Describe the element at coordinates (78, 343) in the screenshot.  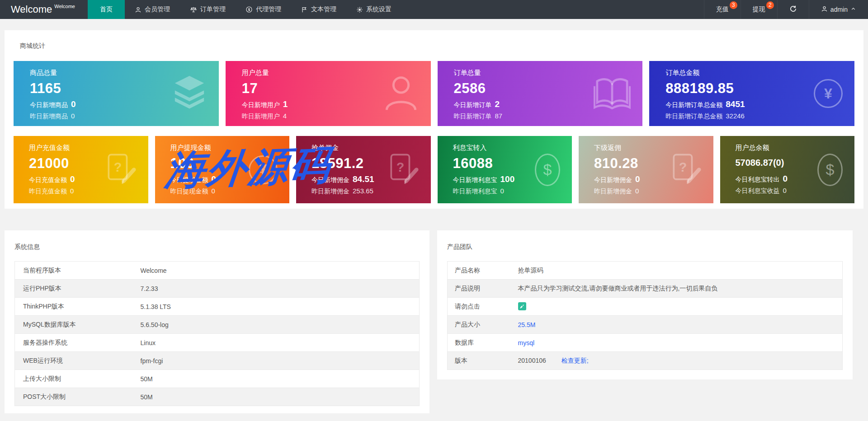
I see `row-label: 服务器操作系统` at that location.